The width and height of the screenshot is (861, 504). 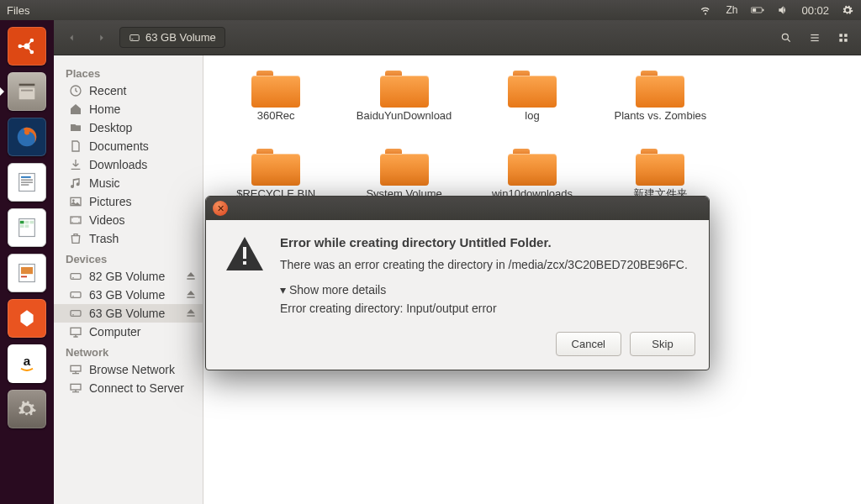 I want to click on sidebar-item: Browse Network, so click(x=128, y=370).